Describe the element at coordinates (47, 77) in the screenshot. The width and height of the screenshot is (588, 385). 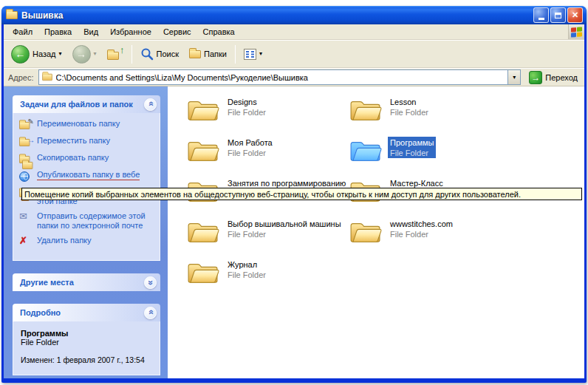
I see `address-folder-icon` at that location.